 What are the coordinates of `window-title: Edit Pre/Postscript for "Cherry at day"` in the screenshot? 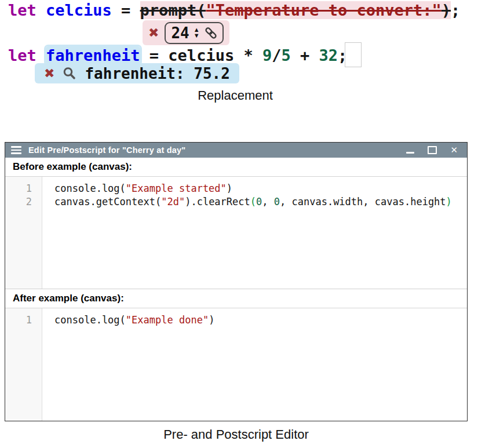 It's located at (214, 150).